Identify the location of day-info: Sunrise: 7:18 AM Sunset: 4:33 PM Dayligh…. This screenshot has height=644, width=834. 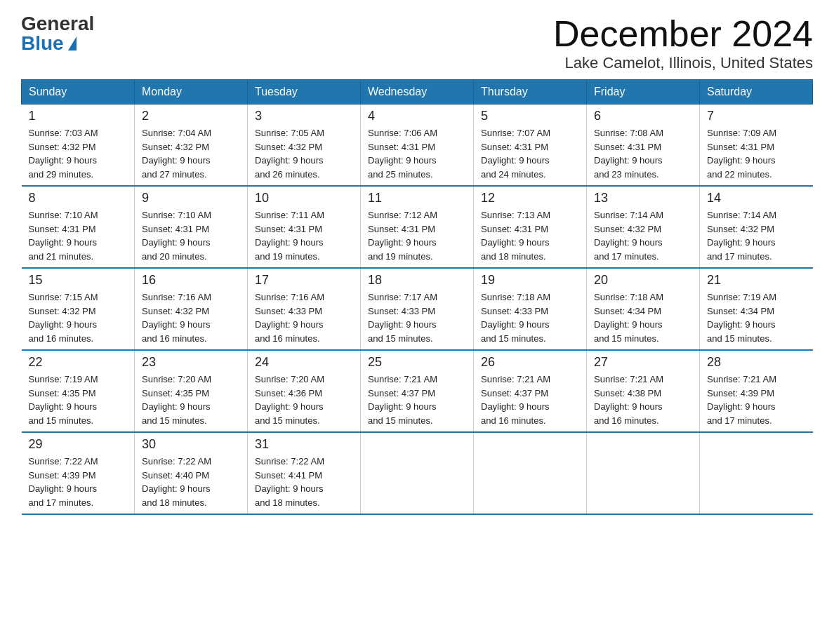
(530, 318).